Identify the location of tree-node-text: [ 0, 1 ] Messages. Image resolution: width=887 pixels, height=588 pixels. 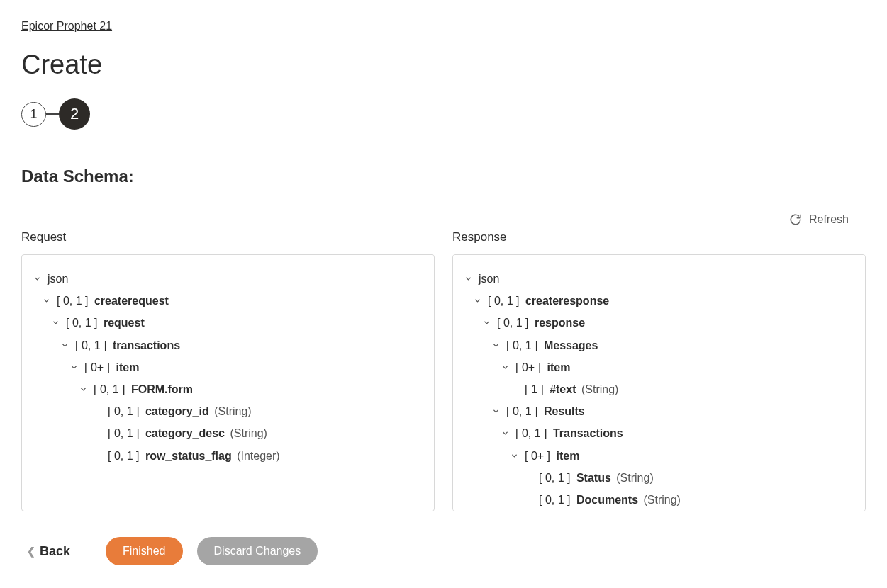
(552, 346).